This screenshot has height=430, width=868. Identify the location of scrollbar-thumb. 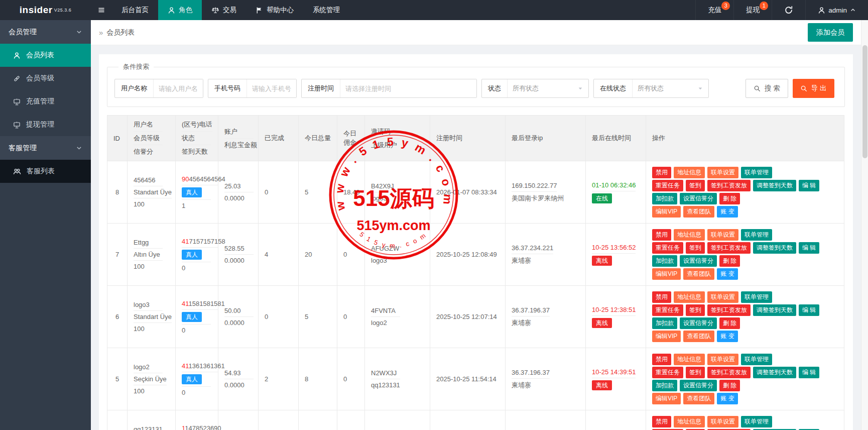
(865, 101).